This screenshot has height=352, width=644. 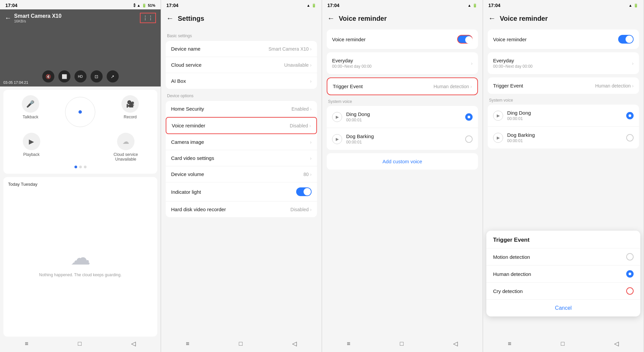 I want to click on playback-icon: ▶, so click(x=32, y=141).